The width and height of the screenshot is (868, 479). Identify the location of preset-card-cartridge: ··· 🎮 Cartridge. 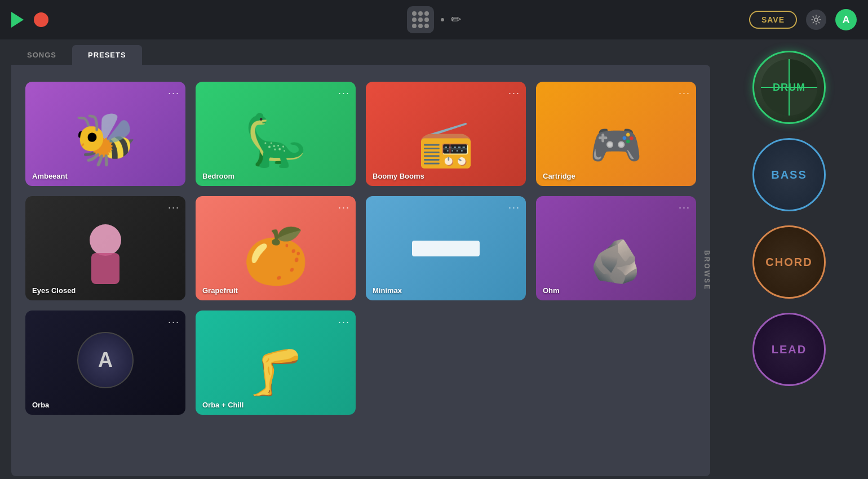
(616, 134).